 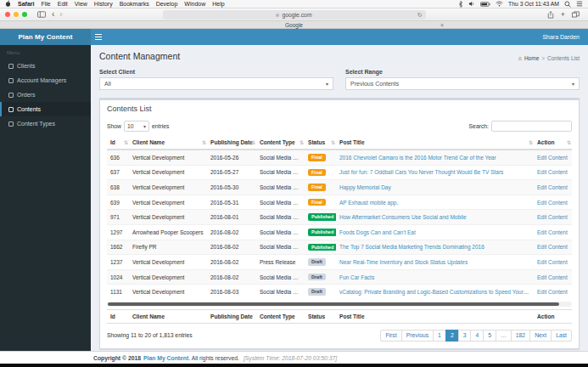 I want to click on page-size-value: 10, so click(x=131, y=126).